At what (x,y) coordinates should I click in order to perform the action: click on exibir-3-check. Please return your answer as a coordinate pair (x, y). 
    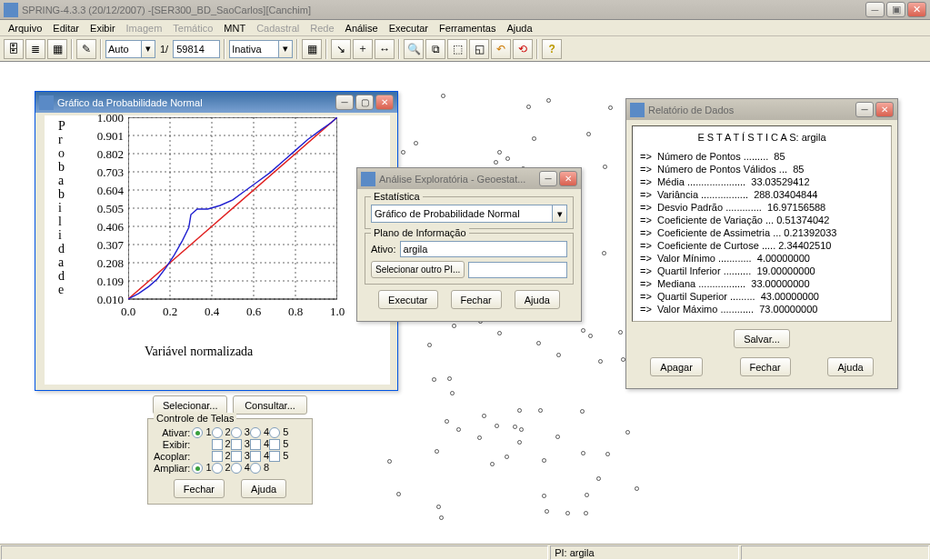
    Looking at the image, I should click on (236, 445).